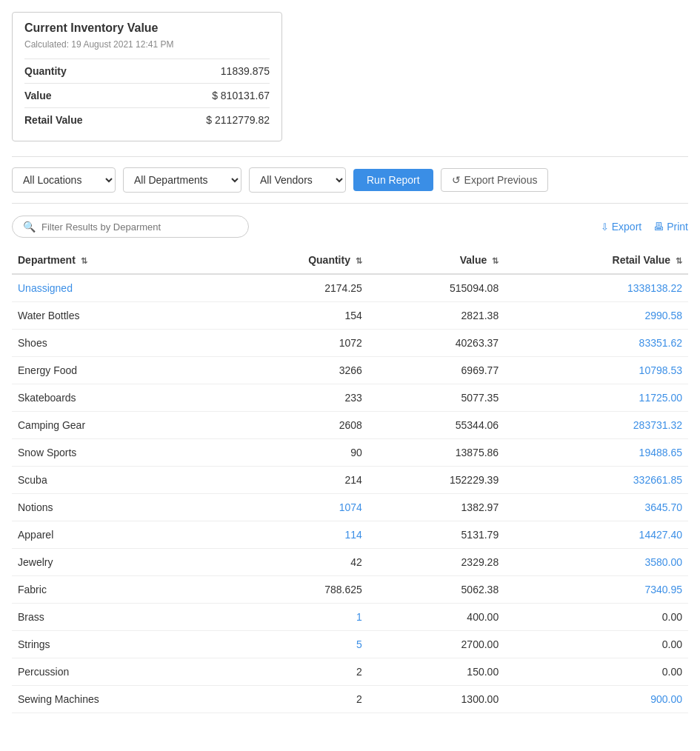 Image resolution: width=700 pixels, height=751 pixels. I want to click on cell-value: 2329.28, so click(436, 563).